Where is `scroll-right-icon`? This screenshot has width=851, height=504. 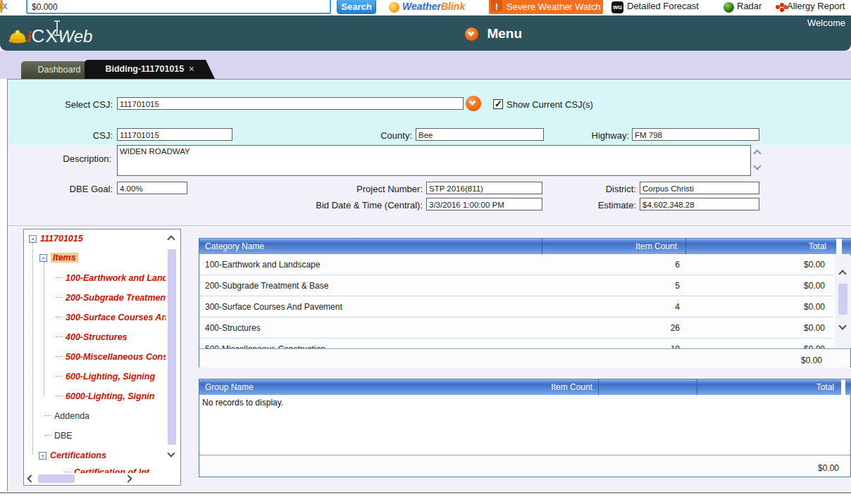
scroll-right-icon is located at coordinates (128, 479).